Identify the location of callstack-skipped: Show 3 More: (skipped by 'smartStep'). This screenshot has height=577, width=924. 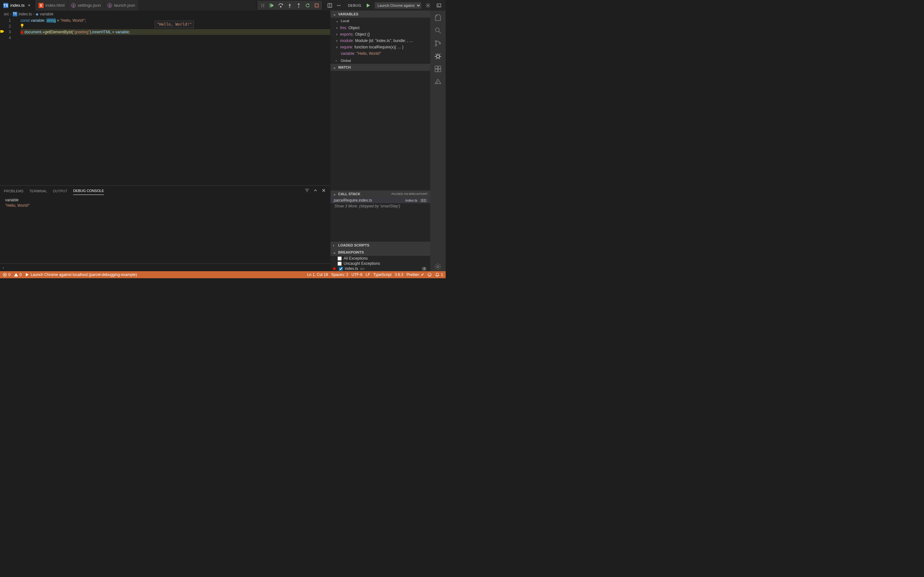
(380, 206).